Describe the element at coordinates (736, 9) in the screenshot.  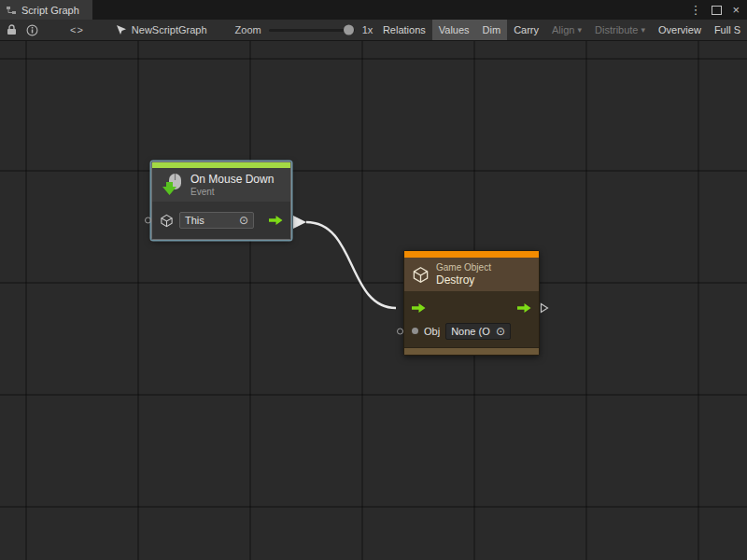
I see `close-icon: ×` at that location.